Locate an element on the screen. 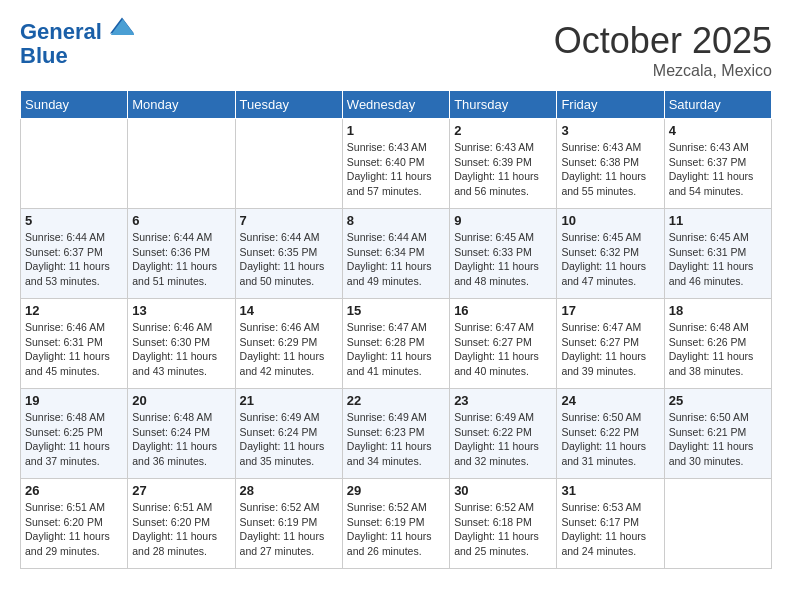 The height and width of the screenshot is (612, 792). month-title: October 2025 Mezcala, Mexico is located at coordinates (663, 50).